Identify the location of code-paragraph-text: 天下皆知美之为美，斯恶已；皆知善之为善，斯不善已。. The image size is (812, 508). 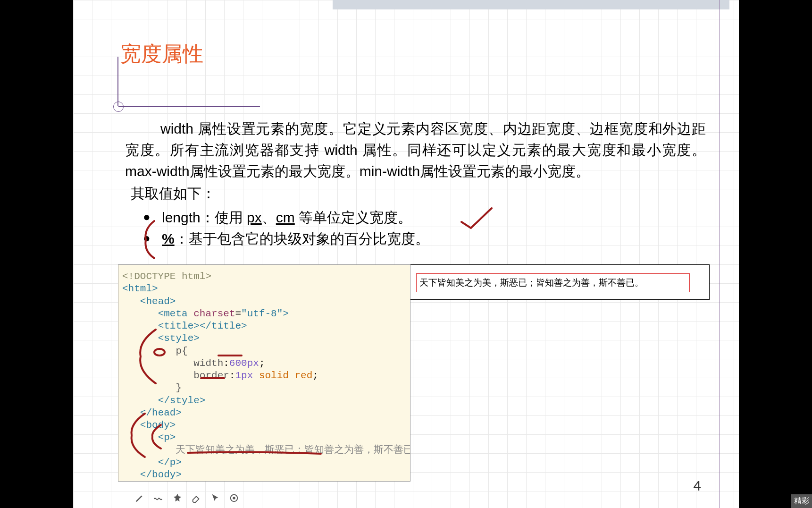
(293, 450).